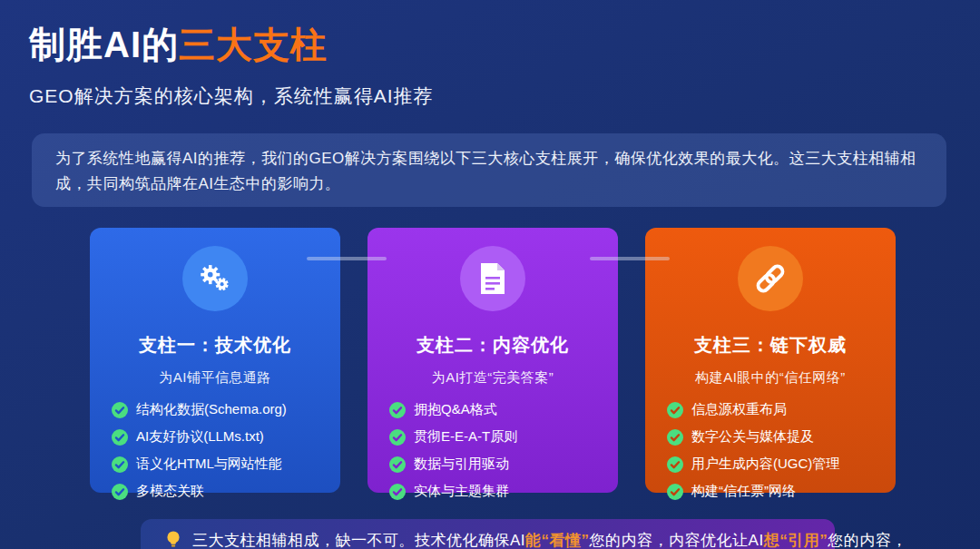  I want to click on pillar-subtitle: 构建AI眼中的“信任网络”, so click(770, 377).